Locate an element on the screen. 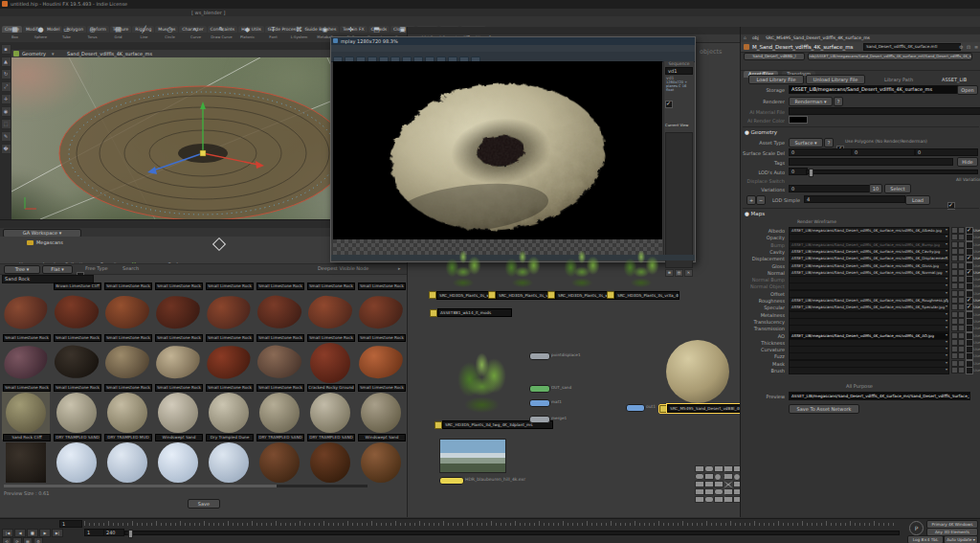  parameter-breadcrumb-node: SRC_M5495_Sand_Desert_vdlffls_4K_surface… is located at coordinates (817, 38).